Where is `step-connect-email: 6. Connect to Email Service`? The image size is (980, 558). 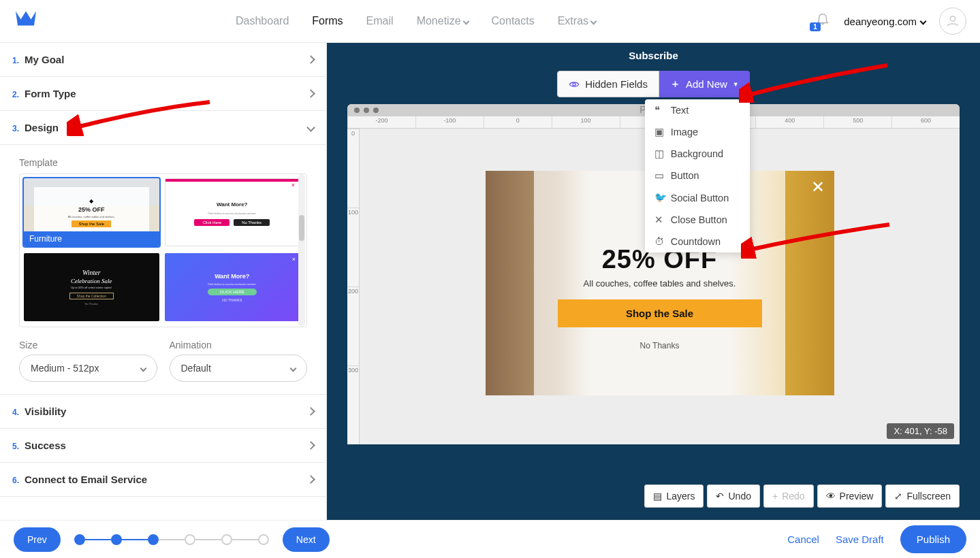
step-connect-email: 6. Connect to Email Service is located at coordinates (163, 480).